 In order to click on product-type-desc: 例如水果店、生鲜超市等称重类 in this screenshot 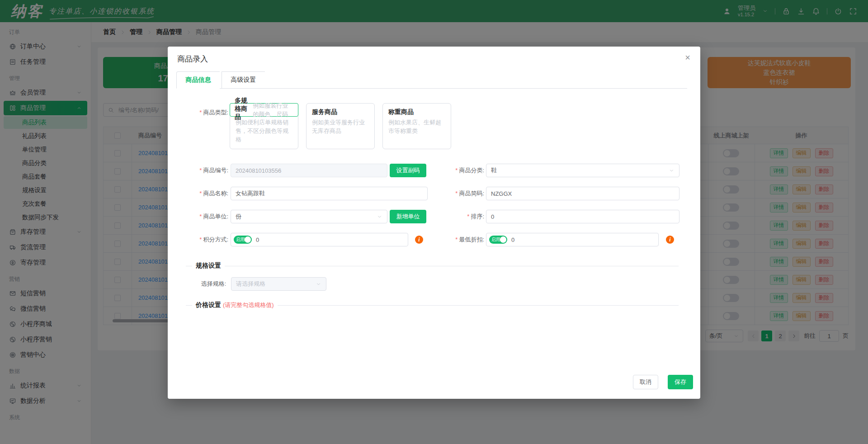, I will do `click(417, 127)`.